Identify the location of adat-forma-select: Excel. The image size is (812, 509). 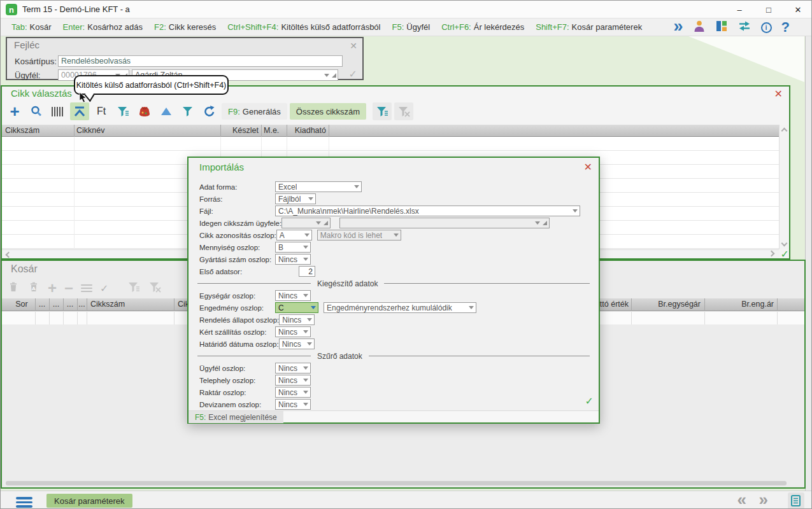
(318, 187).